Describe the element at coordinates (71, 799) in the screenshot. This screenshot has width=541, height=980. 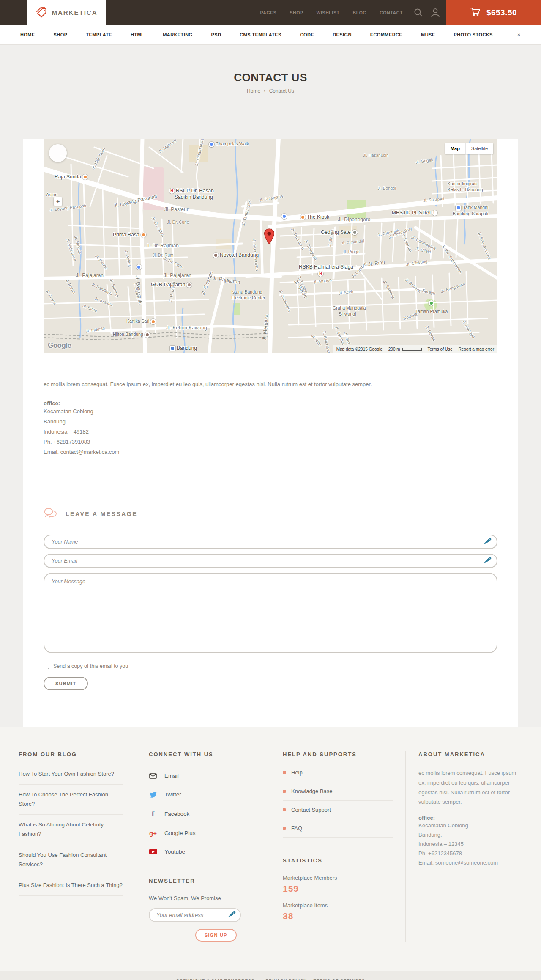
I see `blog-post-link: How To Choose The Perfect Fashion Store?` at that location.